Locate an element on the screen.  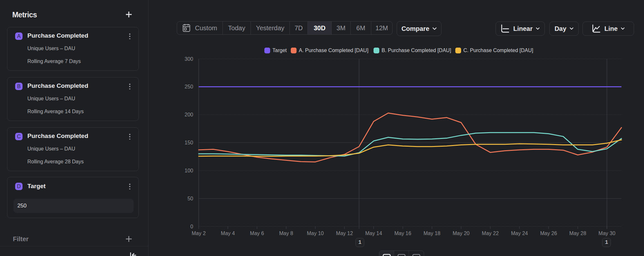
svg-text: May 18 is located at coordinates (432, 233).